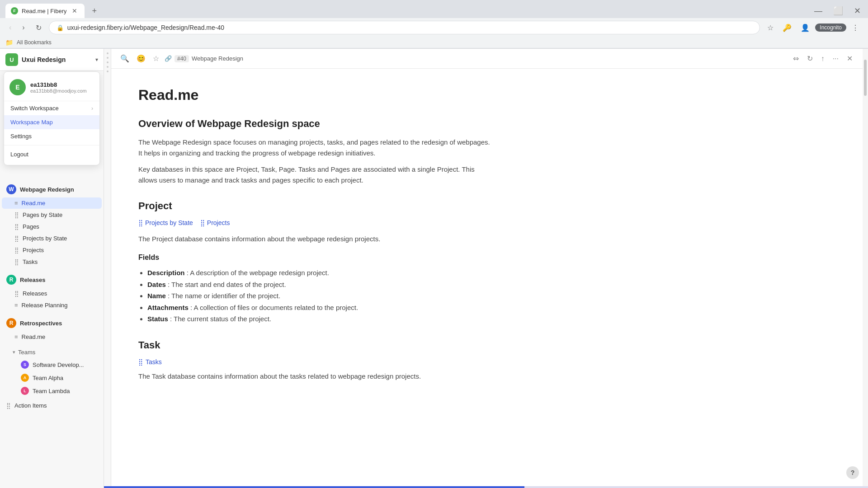  I want to click on address-bar: 🔒 uxui-redesign.fibery.io/Webpage_Redesi…, so click(405, 28).